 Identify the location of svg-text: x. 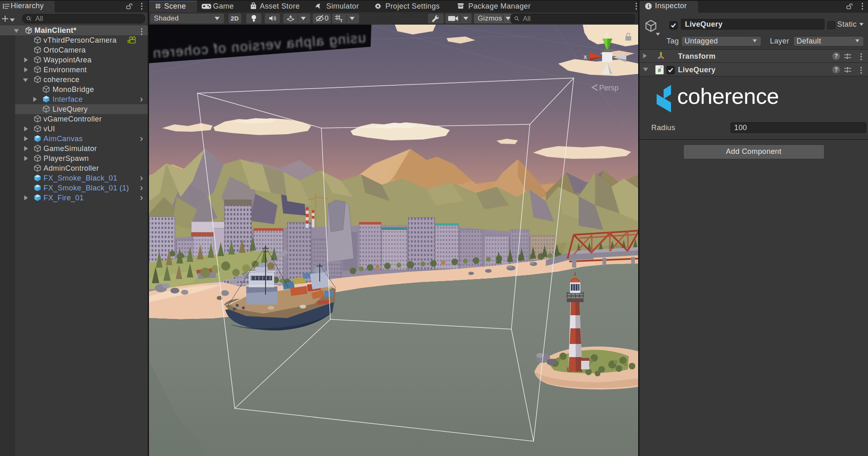
(585, 57).